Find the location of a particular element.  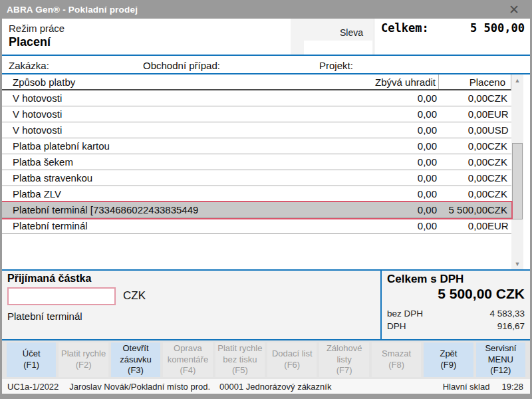

project-label: Projekt: is located at coordinates (336, 65).